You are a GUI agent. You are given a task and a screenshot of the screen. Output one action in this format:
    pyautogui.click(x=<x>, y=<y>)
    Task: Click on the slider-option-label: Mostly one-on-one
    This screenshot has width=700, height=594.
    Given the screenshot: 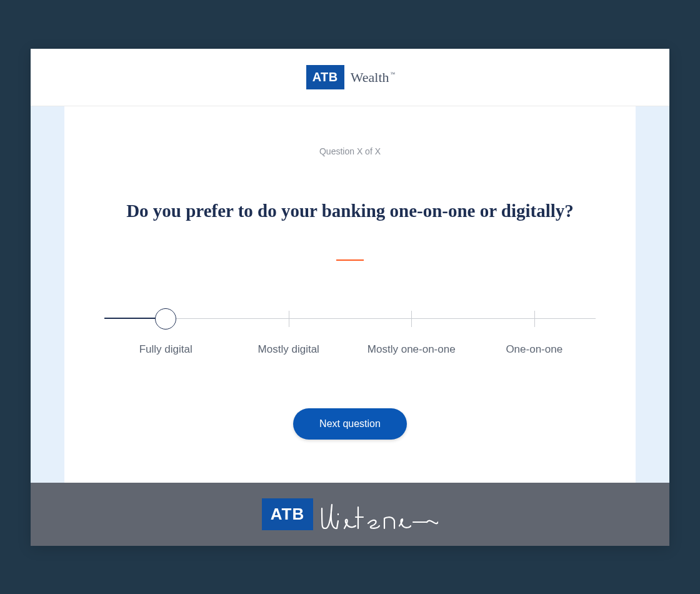 What is the action you would take?
    pyautogui.click(x=411, y=350)
    